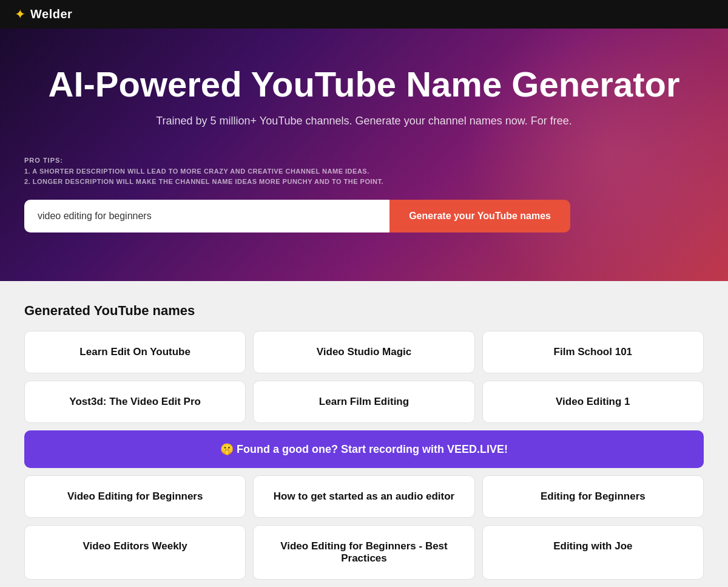 This screenshot has height=587, width=728. Describe the element at coordinates (364, 182) in the screenshot. I see `pro-tip-2: 2. LONGER DESCRIPTION WILL MAKE THE CHAN…` at that location.